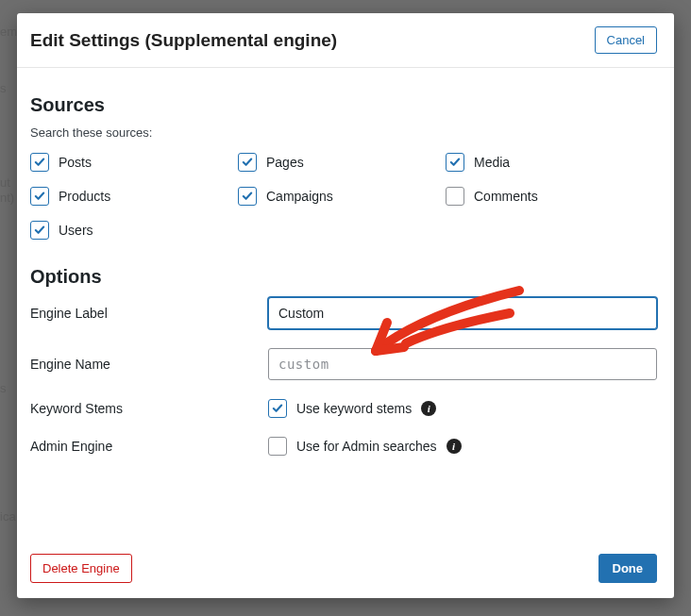 The width and height of the screenshot is (691, 616). What do you see at coordinates (629, 568) in the screenshot?
I see `done-button: Done` at bounding box center [629, 568].